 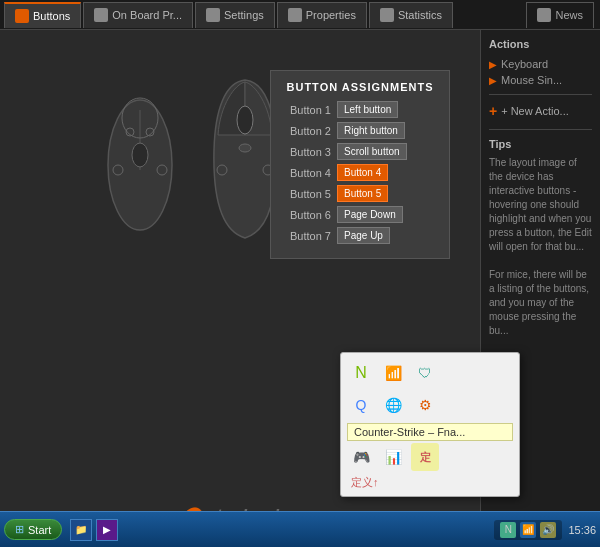 What do you see at coordinates (235, 15) in the screenshot?
I see `tab-settings: Settings` at bounding box center [235, 15].